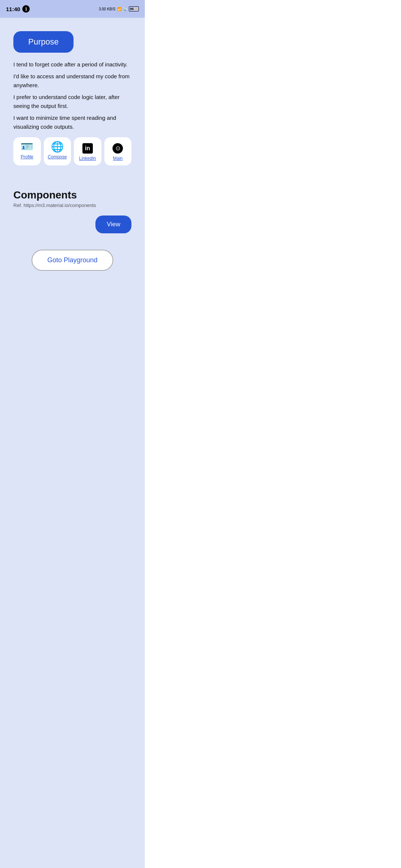  I want to click on components-title: Components, so click(72, 195).